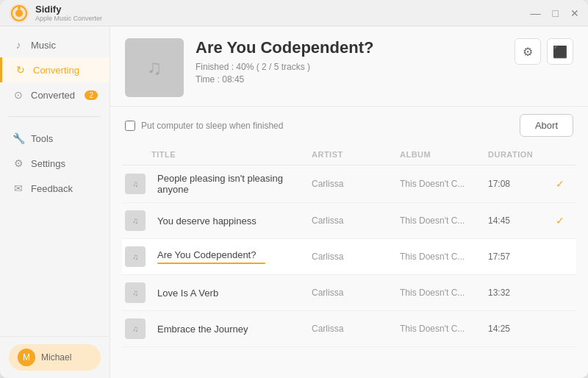 The image size is (588, 378). Describe the element at coordinates (234, 293) in the screenshot. I see `track-title: Love Is A Verb` at that location.